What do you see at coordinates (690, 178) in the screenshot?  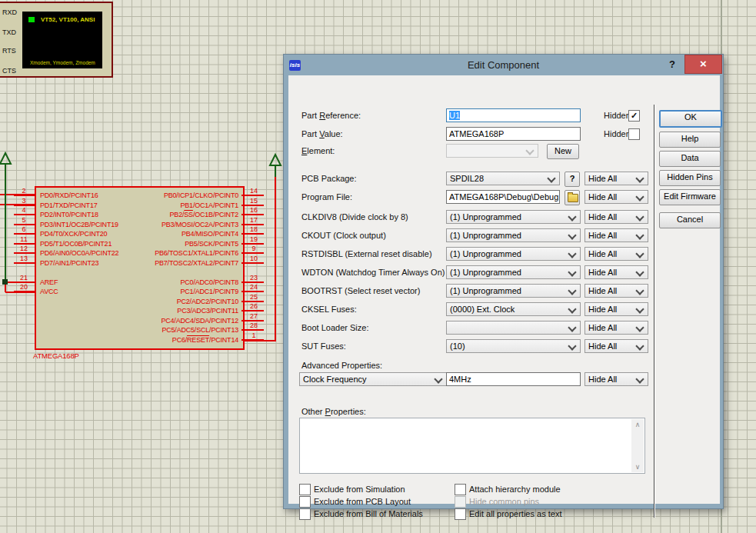 I see `hidden-pins-button: Hidden Pins` at bounding box center [690, 178].